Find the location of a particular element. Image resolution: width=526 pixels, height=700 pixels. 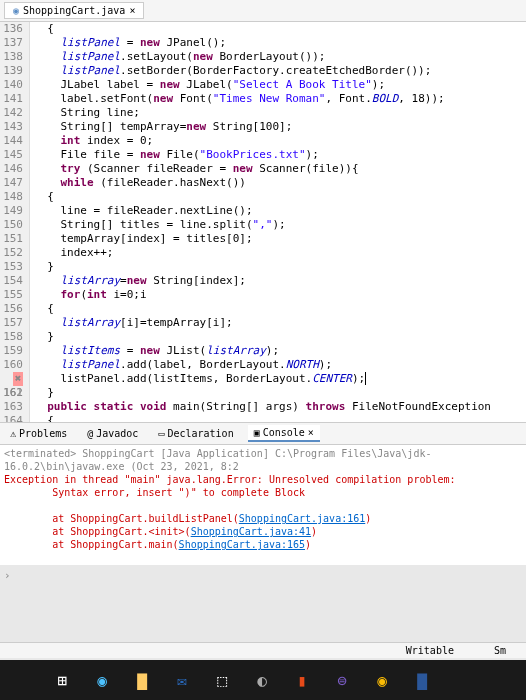

code-line: String line; is located at coordinates (278, 113).